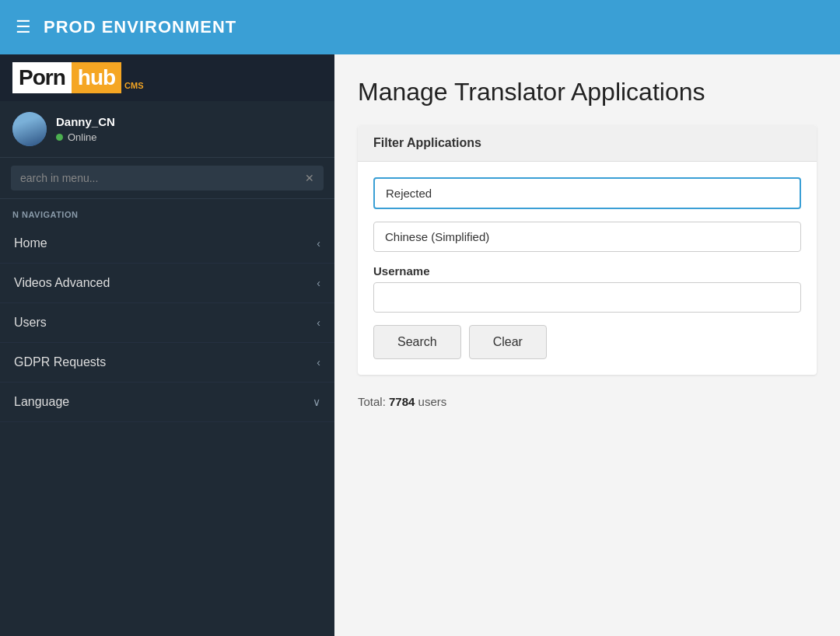 The height and width of the screenshot is (636, 840). Describe the element at coordinates (62, 283) in the screenshot. I see `sidebar-item-videos-advanced-label: Videos Advanced` at that location.